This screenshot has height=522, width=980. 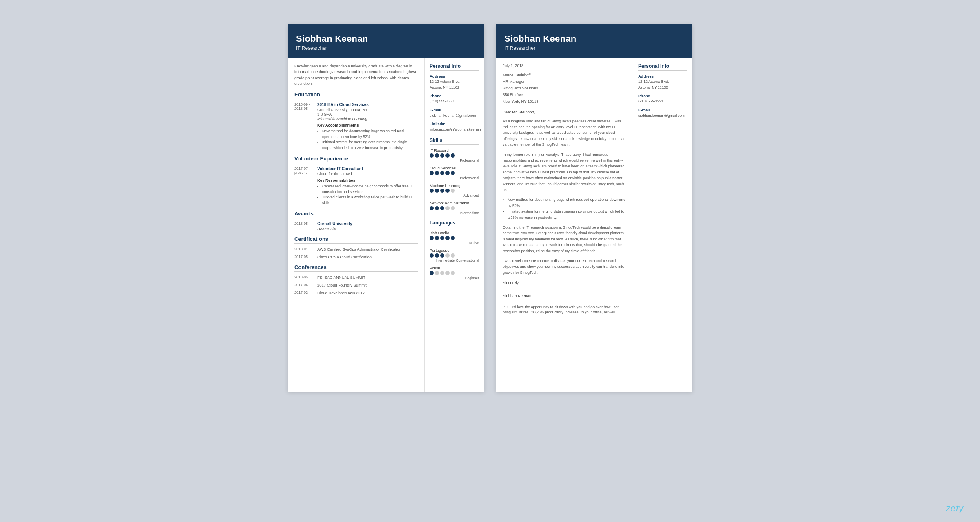 What do you see at coordinates (356, 249) in the screenshot?
I see `cert-entry-1: 2018-01 AWS Certified SysOps Administrat…` at bounding box center [356, 249].